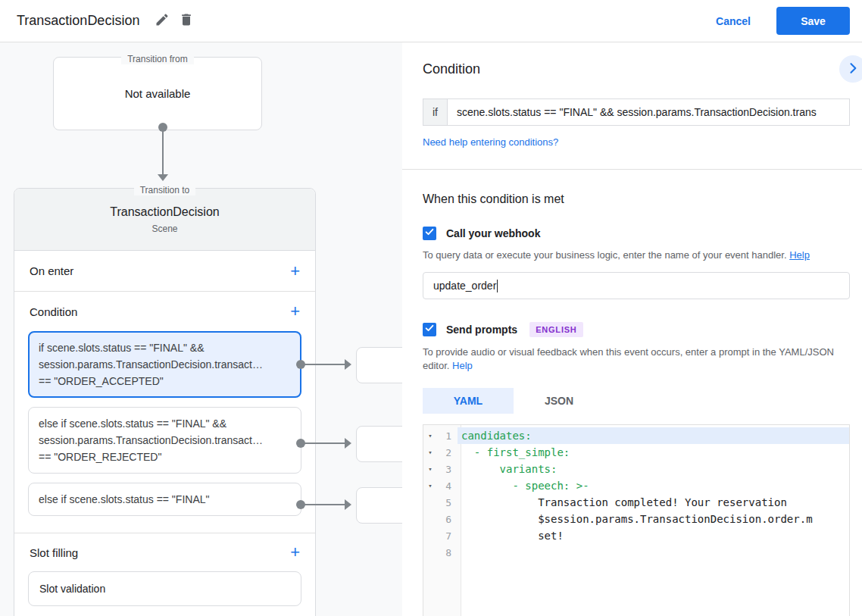 The image size is (862, 616). Describe the element at coordinates (653, 519) in the screenshot. I see `code-text: $session.params.TransactionDecision.orde…` at that location.